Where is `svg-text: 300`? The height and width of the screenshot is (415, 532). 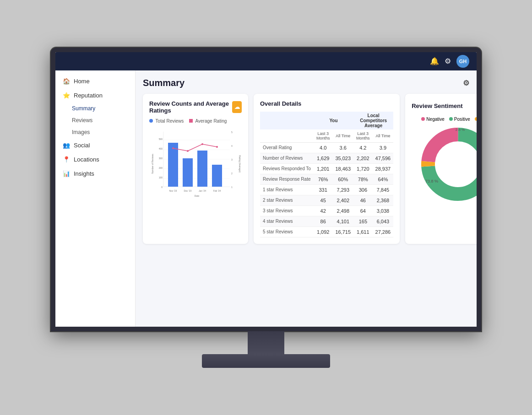 svg-text: 300 is located at coordinates (161, 158).